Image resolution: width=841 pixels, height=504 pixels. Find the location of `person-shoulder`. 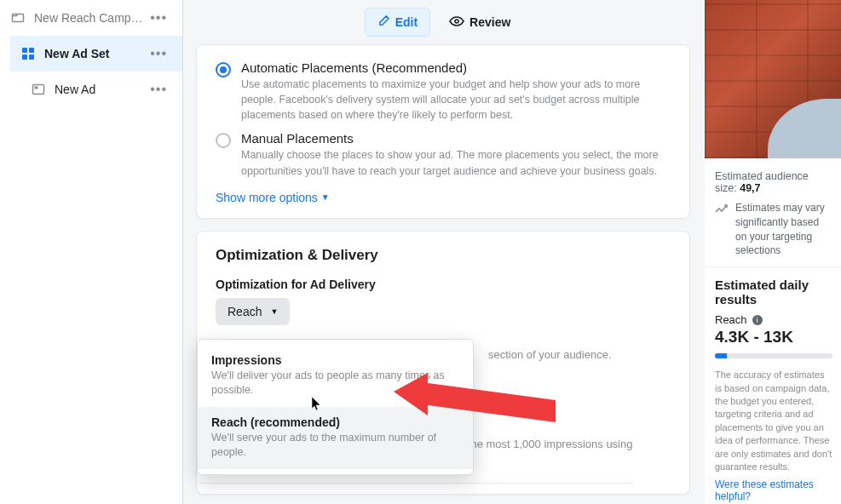

person-shoulder is located at coordinates (804, 129).